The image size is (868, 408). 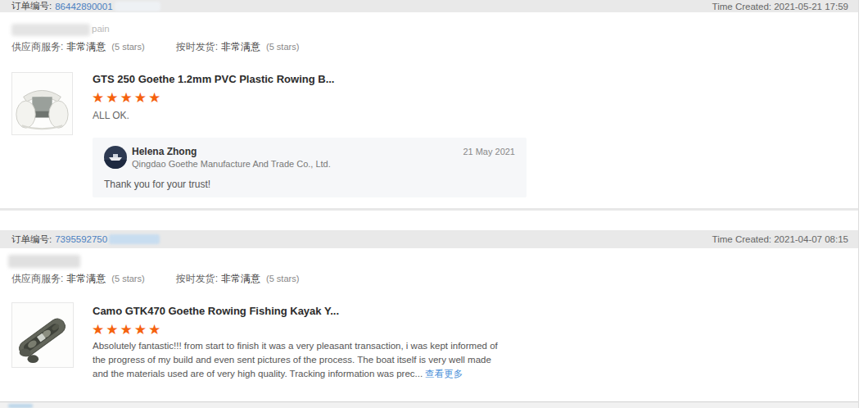 I want to click on avatar-boat-photo, so click(x=115, y=157).